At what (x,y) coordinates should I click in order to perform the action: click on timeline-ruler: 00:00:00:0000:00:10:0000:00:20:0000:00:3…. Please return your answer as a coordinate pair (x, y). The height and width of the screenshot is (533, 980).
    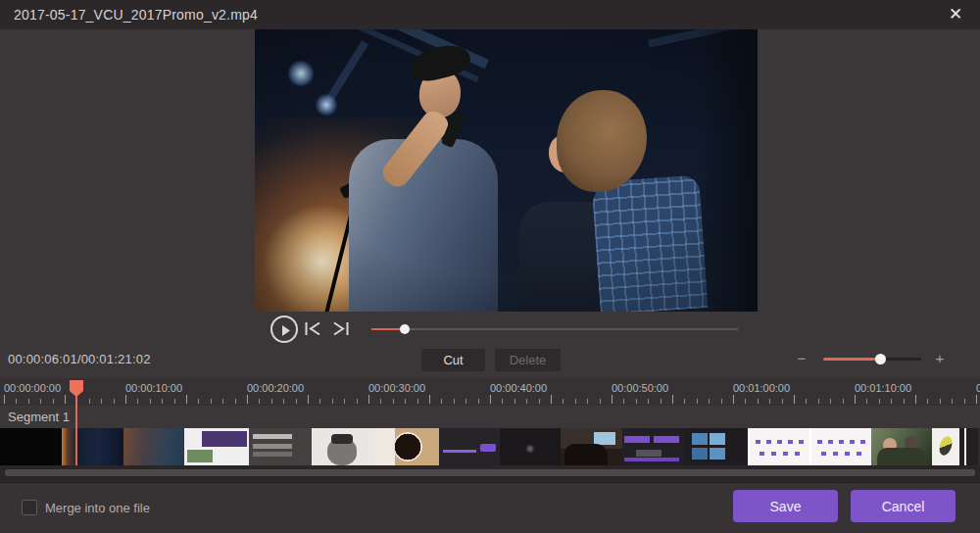
    Looking at the image, I should click on (490, 392).